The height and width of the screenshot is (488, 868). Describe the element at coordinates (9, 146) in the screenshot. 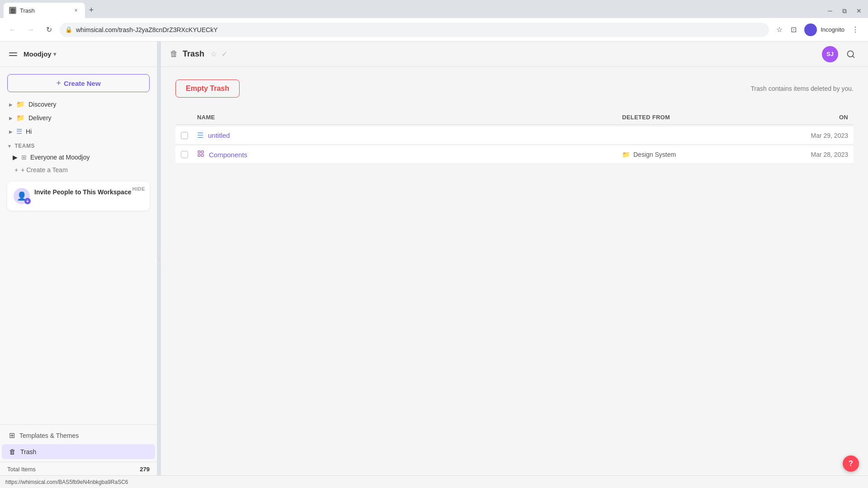

I see `section-chevron-icon: ▼` at that location.